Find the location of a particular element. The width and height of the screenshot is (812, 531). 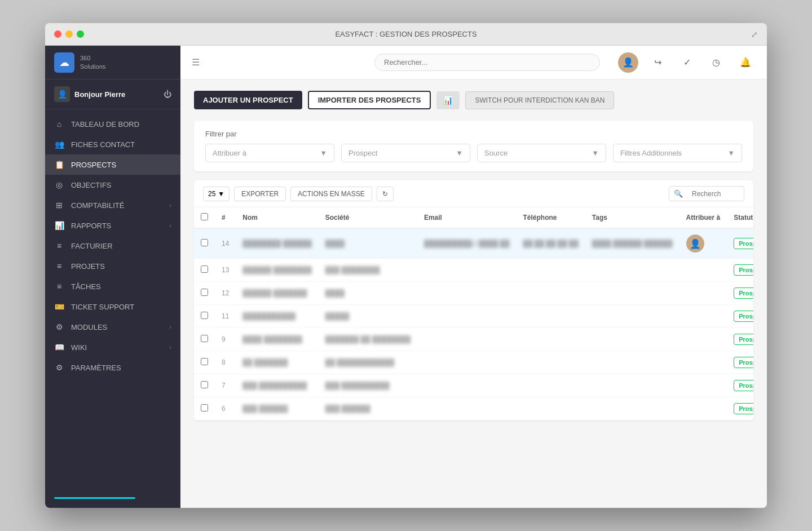

row-nom: ████████ ██████ is located at coordinates (277, 244).